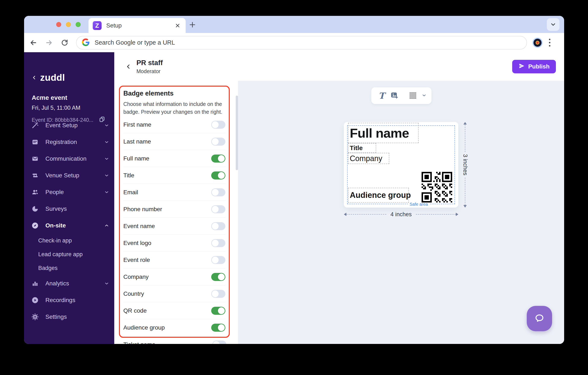 The width and height of the screenshot is (588, 375). What do you see at coordinates (35, 192) in the screenshot?
I see `people-icon` at bounding box center [35, 192].